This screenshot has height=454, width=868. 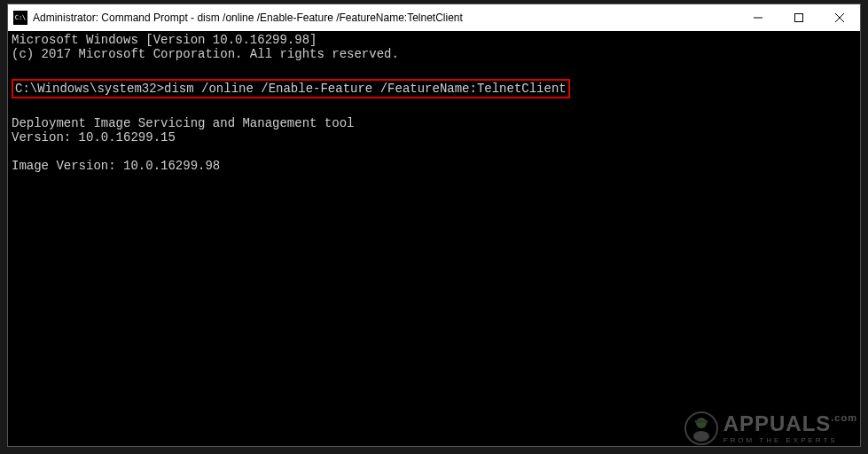 I want to click on terminal-output: Version: 10.0.16299.15, so click(x=434, y=137).